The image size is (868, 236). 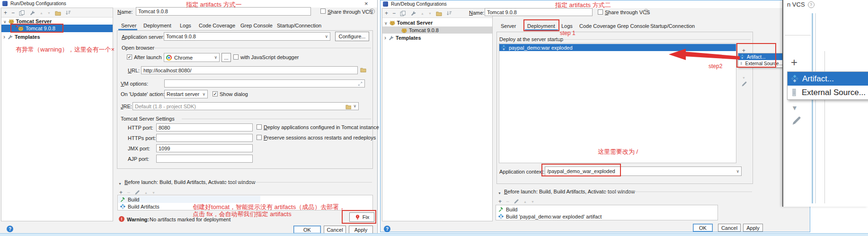 I want to click on list-item-build-artifact: Build 'paypal_demo:war exploded' artifac…, so click(x=575, y=217).